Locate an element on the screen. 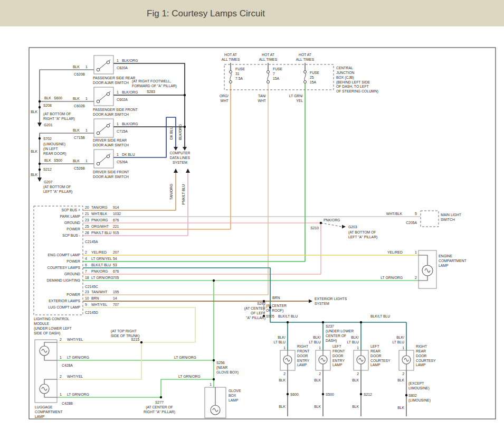  connector-label: C2145D is located at coordinates (92, 313).